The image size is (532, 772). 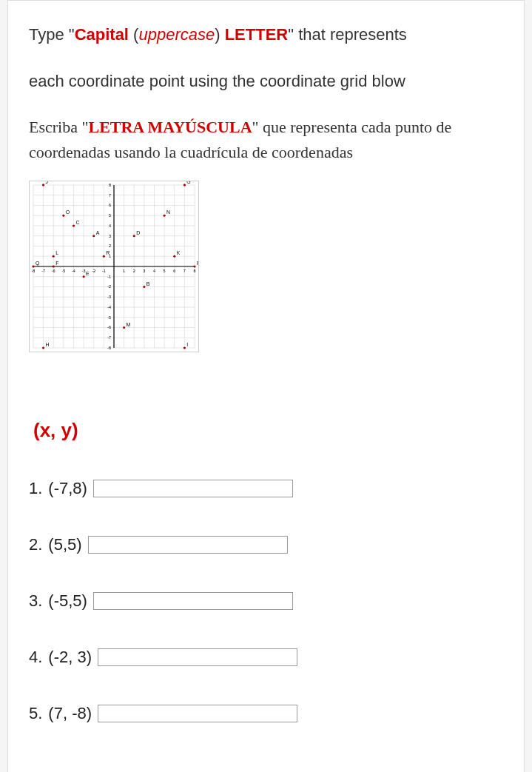 What do you see at coordinates (188, 183) in the screenshot?
I see `svg-text: G` at bounding box center [188, 183].